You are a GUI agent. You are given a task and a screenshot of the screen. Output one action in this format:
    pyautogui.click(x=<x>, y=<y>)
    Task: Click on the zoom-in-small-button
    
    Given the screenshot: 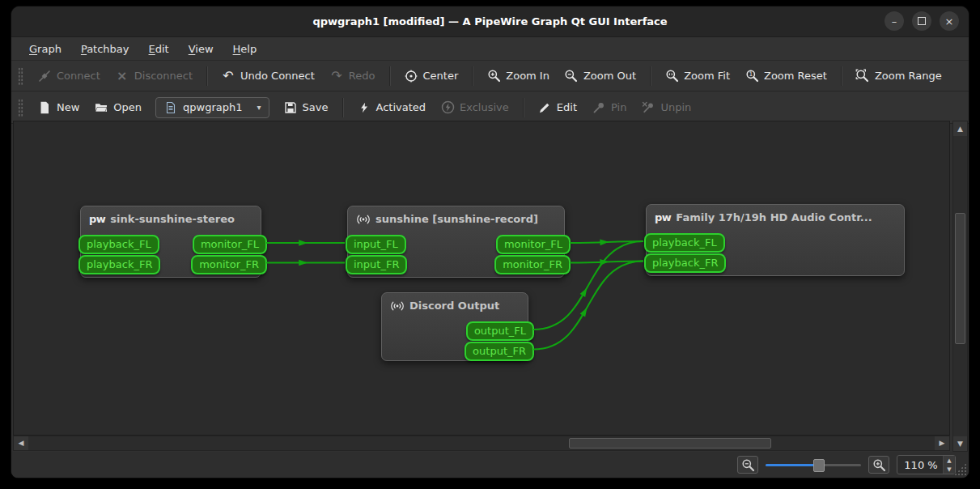 What is the action you would take?
    pyautogui.click(x=879, y=465)
    